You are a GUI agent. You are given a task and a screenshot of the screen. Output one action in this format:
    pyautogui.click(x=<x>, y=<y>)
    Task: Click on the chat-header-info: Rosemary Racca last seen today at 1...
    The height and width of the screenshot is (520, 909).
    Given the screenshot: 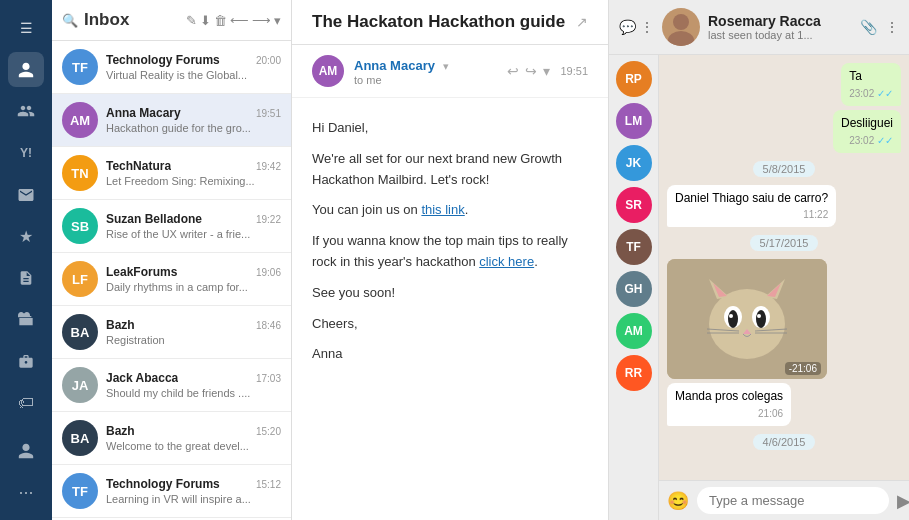 What is the action you would take?
    pyautogui.click(x=780, y=27)
    